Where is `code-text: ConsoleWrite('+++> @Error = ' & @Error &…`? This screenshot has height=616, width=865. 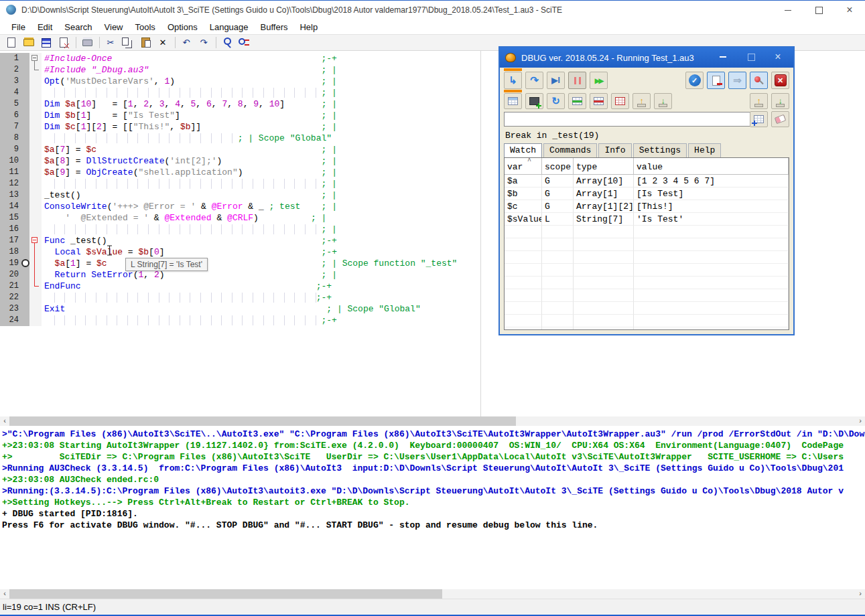 code-text: ConsoleWrite('+++> @Error = ' & @Error &… is located at coordinates (189, 206).